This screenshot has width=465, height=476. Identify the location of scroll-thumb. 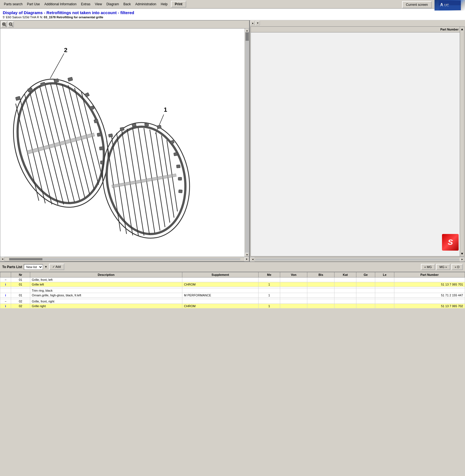
(247, 37).